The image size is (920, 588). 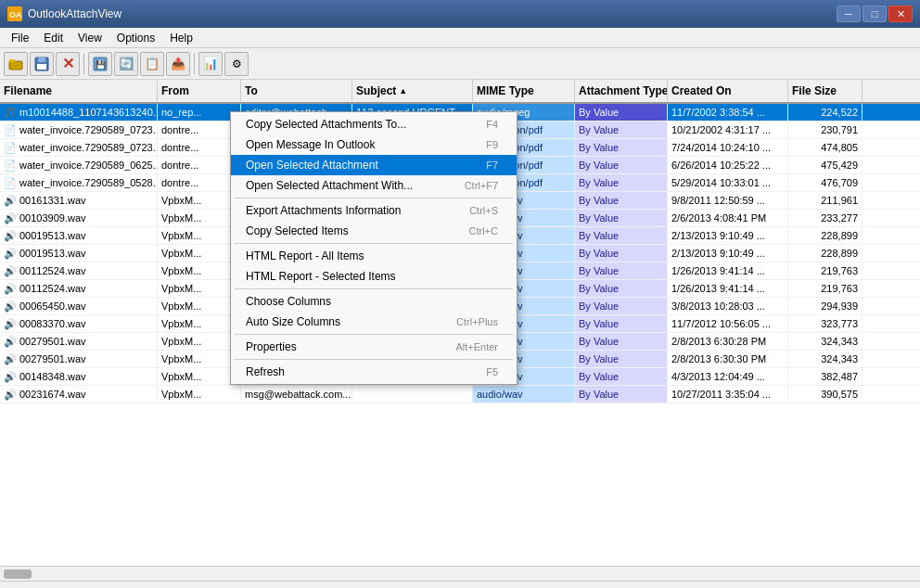 What do you see at coordinates (621, 91) in the screenshot?
I see `col-header-attach: Attachment Type` at bounding box center [621, 91].